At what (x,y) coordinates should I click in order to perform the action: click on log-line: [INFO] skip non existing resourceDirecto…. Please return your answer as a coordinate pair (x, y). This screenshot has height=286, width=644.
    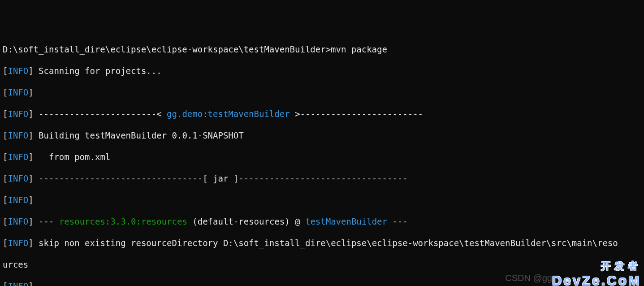
    Looking at the image, I should click on (324, 243).